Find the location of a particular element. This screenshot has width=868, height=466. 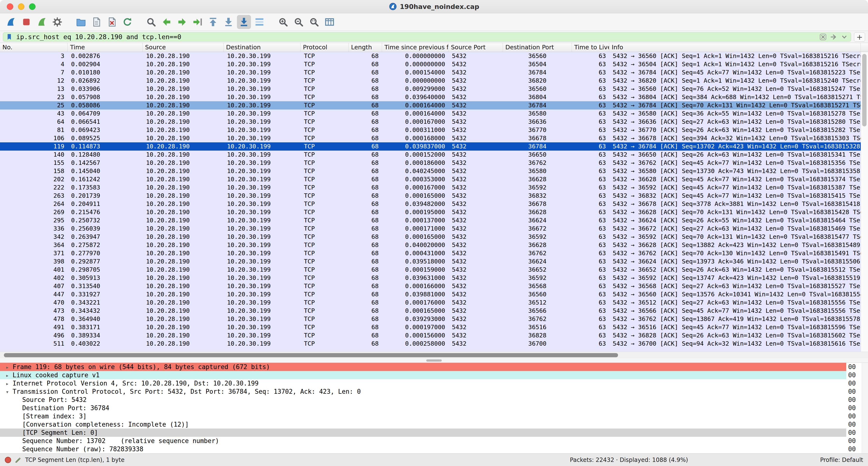

packet-row: 1190.11487310.20.28.19010.20.30.199TCP68… is located at coordinates (430, 147).